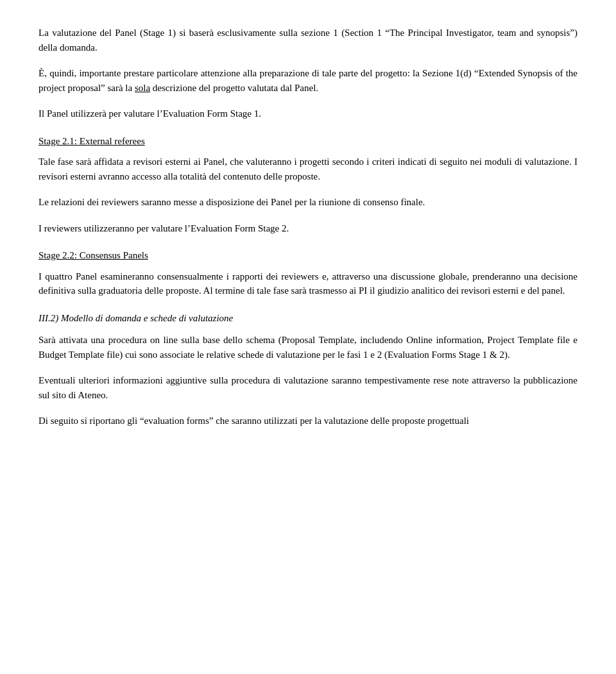 The image size is (616, 674). I want to click on paragraph-5-text: Le relazioni dei reviewers saranno messe…, so click(232, 202).